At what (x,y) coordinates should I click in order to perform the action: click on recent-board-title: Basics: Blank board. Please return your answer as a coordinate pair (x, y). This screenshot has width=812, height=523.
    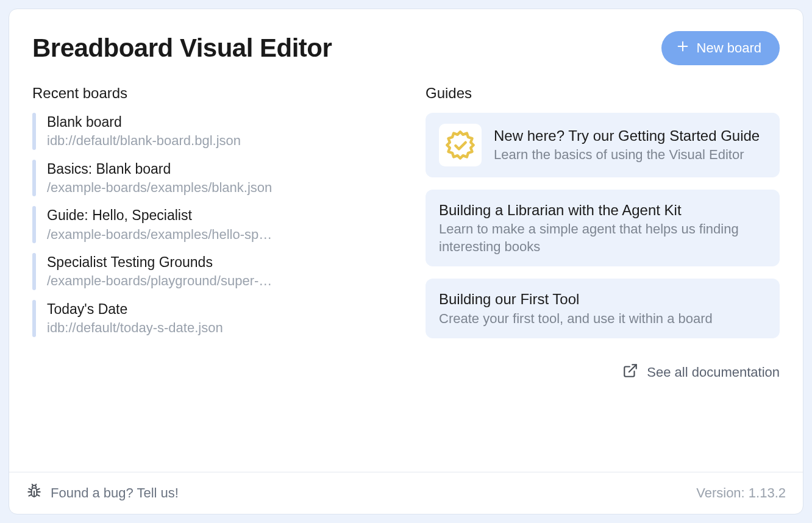
    Looking at the image, I should click on (217, 169).